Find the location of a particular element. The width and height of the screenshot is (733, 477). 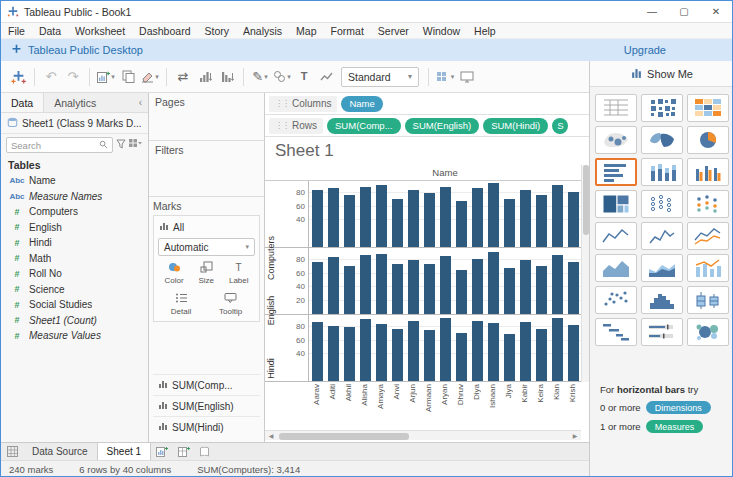

show-me-area-chart-continuous is located at coordinates (616, 268).